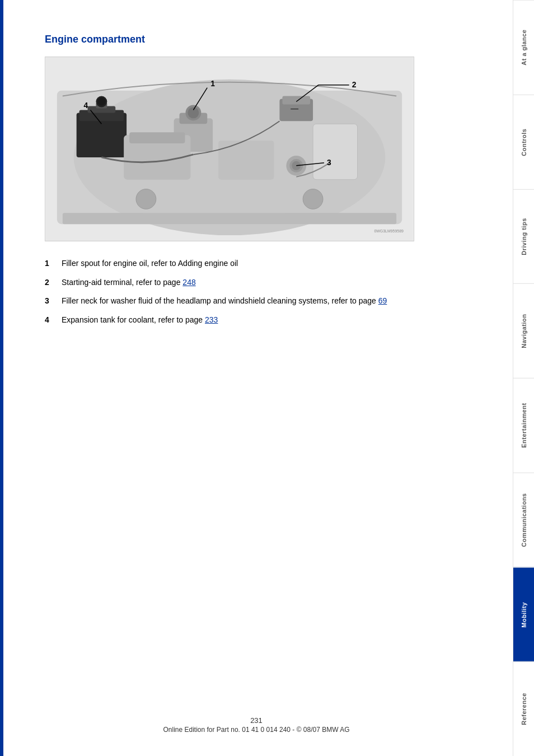 This screenshot has height=756, width=534. I want to click on svg-text: 1, so click(213, 83).